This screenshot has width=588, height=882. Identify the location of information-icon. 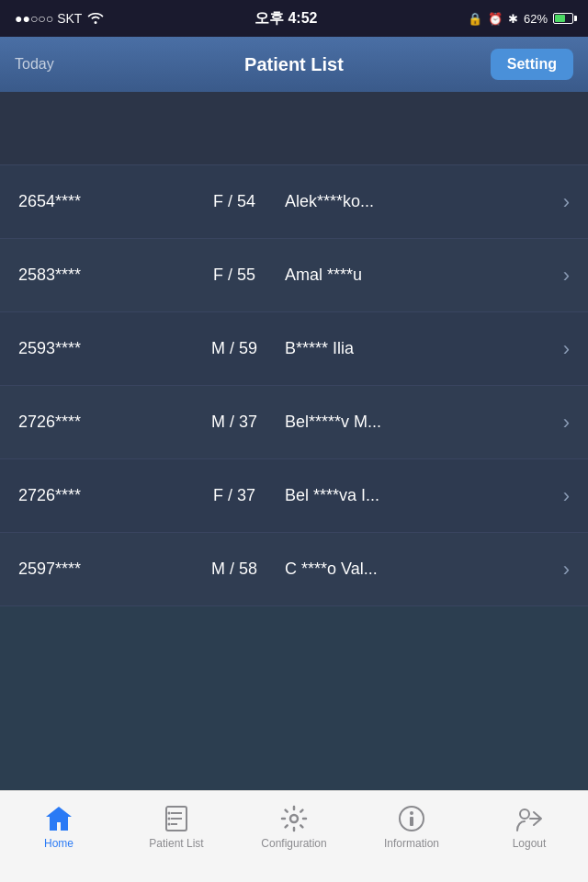
(412, 819).